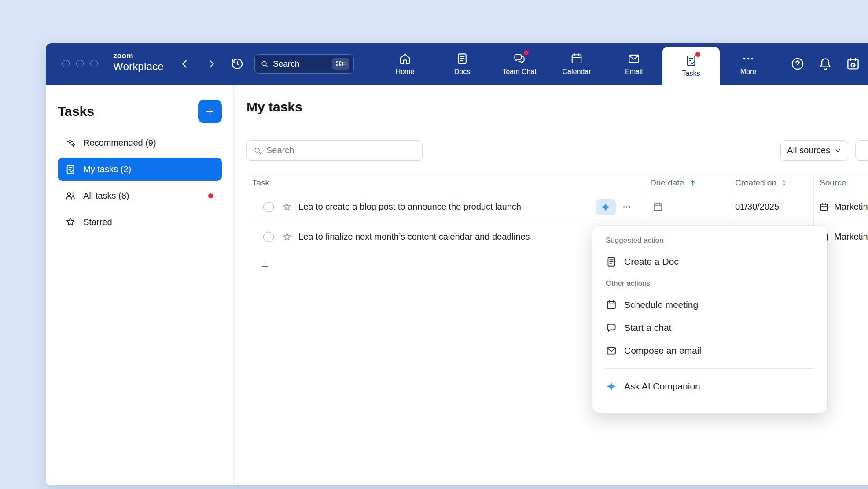 This screenshot has width=868, height=489. What do you see at coordinates (445, 237) in the screenshot?
I see `task-cell: Lea to finalize next month’s content cal…` at bounding box center [445, 237].